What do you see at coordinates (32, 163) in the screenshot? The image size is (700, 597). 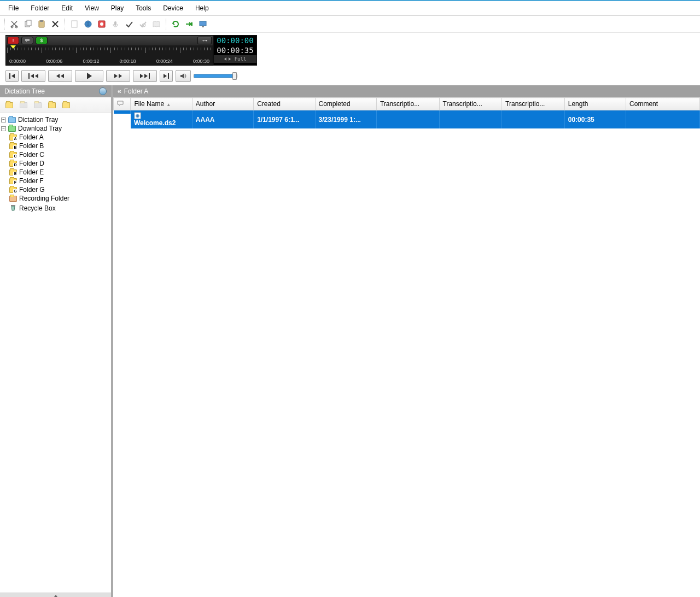 I see `tree-label: Folder D` at bounding box center [32, 163].